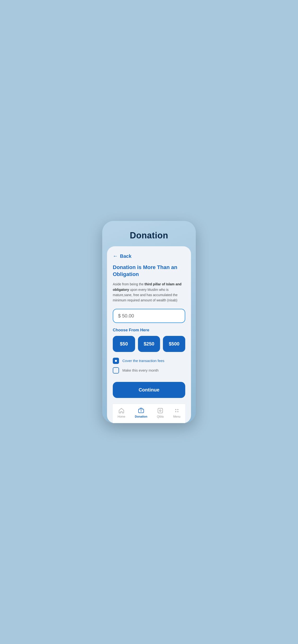 The width and height of the screenshot is (298, 644). Describe the element at coordinates (149, 330) in the screenshot. I see `choose-label: Choose From Here` at that location.